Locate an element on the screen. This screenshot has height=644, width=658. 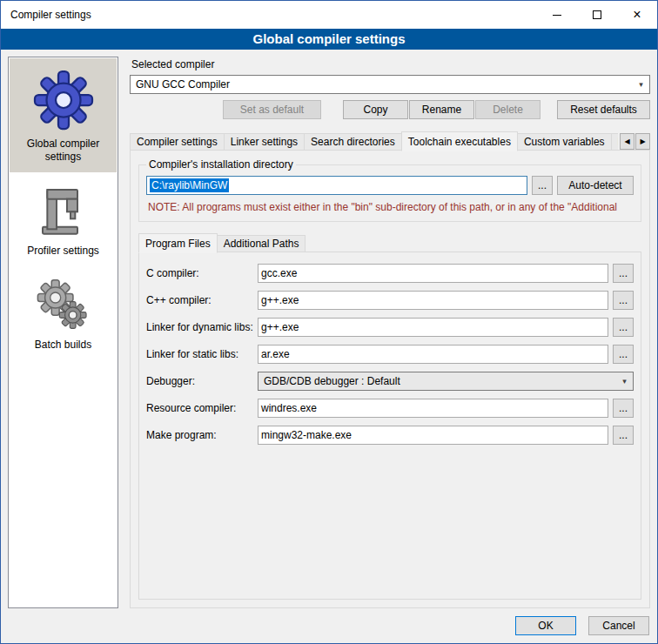
dynamic-linker-row: Linker for dynamic libs: g++.exe ... is located at coordinates (390, 327).